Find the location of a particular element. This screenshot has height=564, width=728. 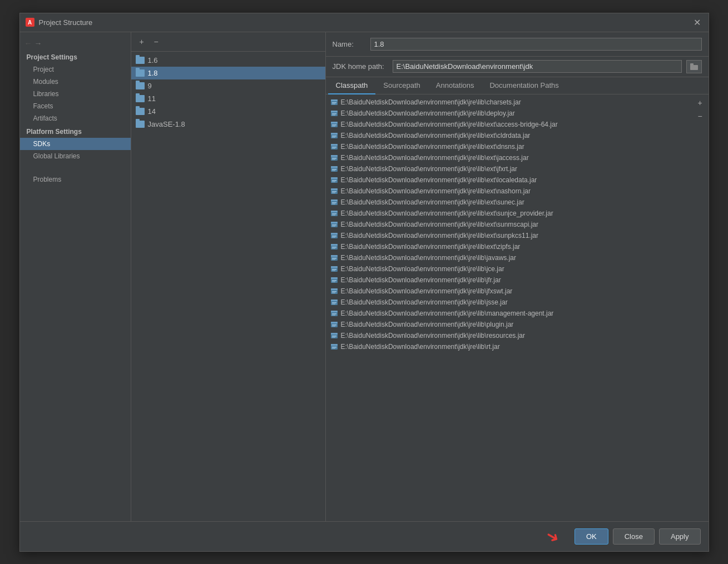

classpath-toolbar: + − is located at coordinates (700, 109).